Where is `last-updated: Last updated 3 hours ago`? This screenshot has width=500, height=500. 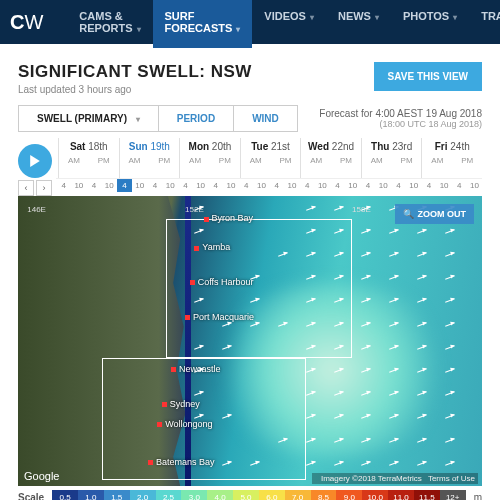 last-updated: Last updated 3 hours ago is located at coordinates (135, 90).